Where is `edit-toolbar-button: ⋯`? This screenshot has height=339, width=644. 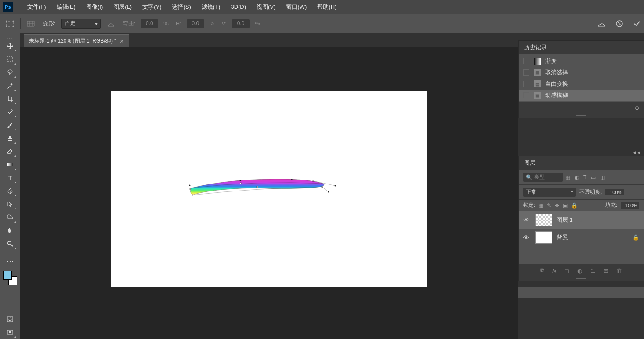
edit-toolbar-button: ⋯ is located at coordinates (10, 261).